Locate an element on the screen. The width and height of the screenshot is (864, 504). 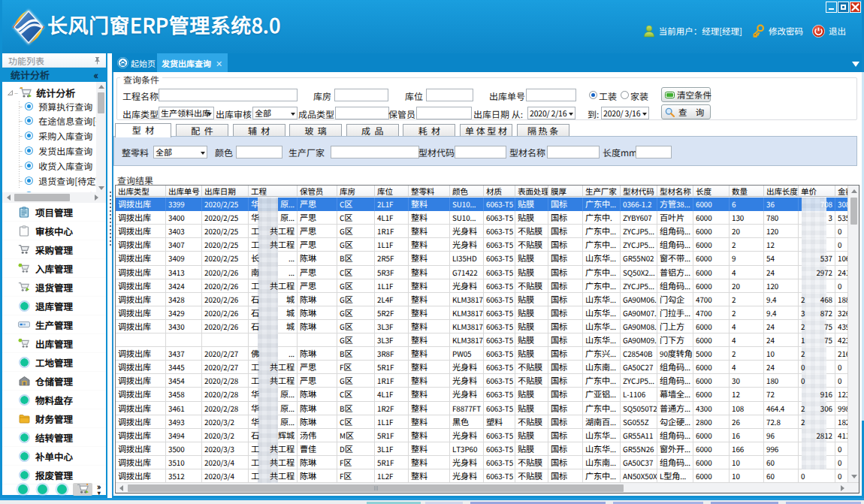
material-tab-0: 型 材 is located at coordinates (143, 131).